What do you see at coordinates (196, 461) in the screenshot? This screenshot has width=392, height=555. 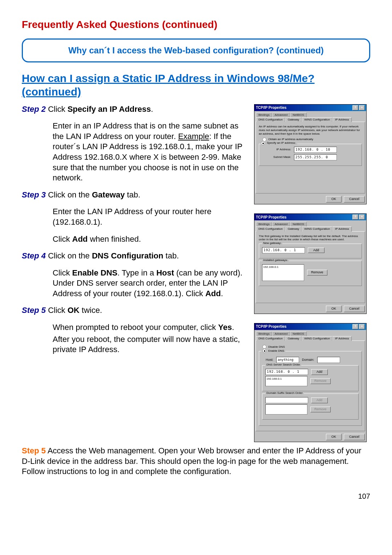 I see `step5b-body: Step 5 Access the Web management. Open y…` at bounding box center [196, 461].